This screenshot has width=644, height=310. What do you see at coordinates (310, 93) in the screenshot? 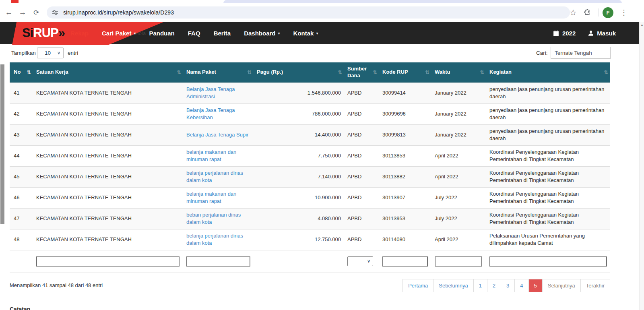
I see `table-row: 41 KECAMATAN KOTA TERNATE TENGAH Belanja…` at bounding box center [310, 93].